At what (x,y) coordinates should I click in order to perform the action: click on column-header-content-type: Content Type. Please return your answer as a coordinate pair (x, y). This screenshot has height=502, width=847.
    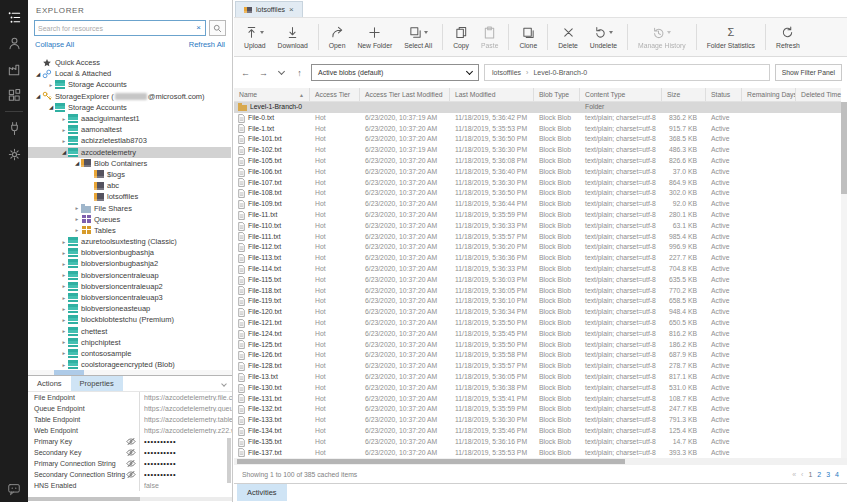
    Looking at the image, I should click on (621, 94).